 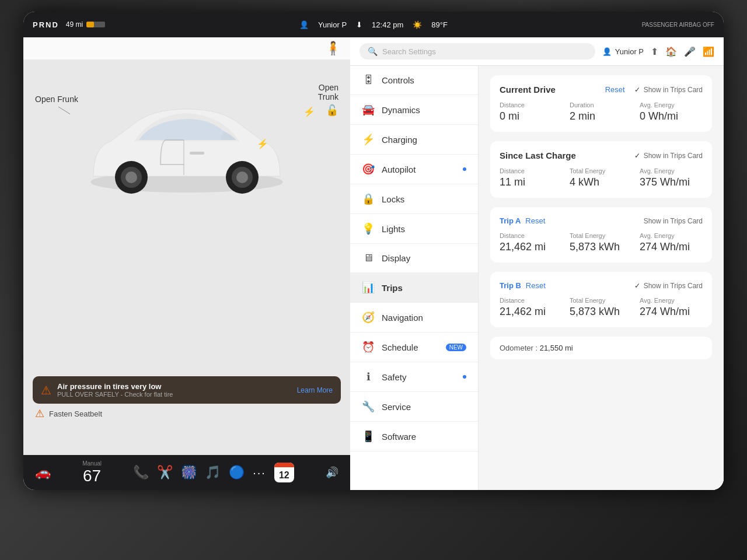 I want to click on open-frunk-label: Open Frunk, so click(x=57, y=111).